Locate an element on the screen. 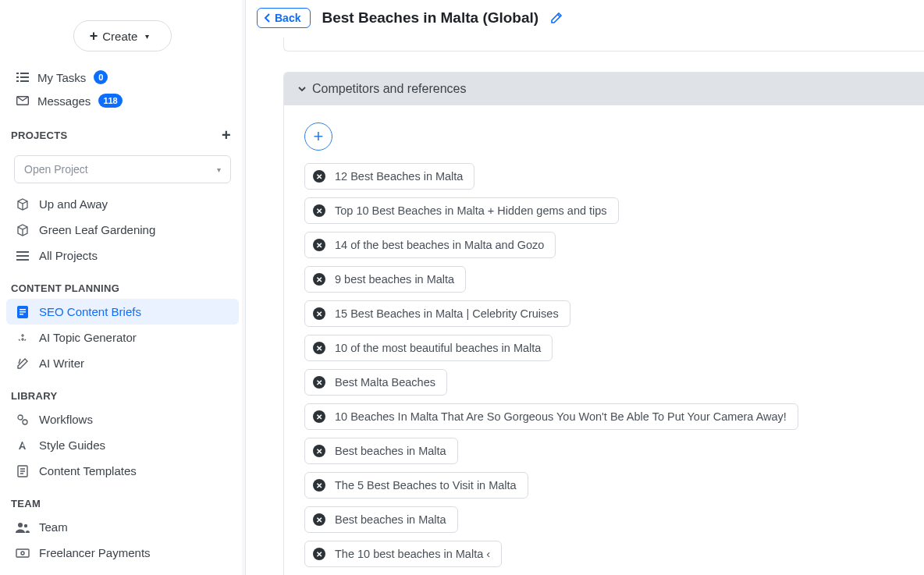  nav-team: Team is located at coordinates (123, 527).